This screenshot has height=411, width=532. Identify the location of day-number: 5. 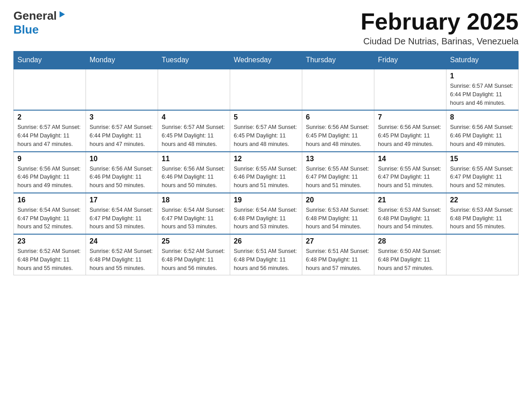
(266, 117).